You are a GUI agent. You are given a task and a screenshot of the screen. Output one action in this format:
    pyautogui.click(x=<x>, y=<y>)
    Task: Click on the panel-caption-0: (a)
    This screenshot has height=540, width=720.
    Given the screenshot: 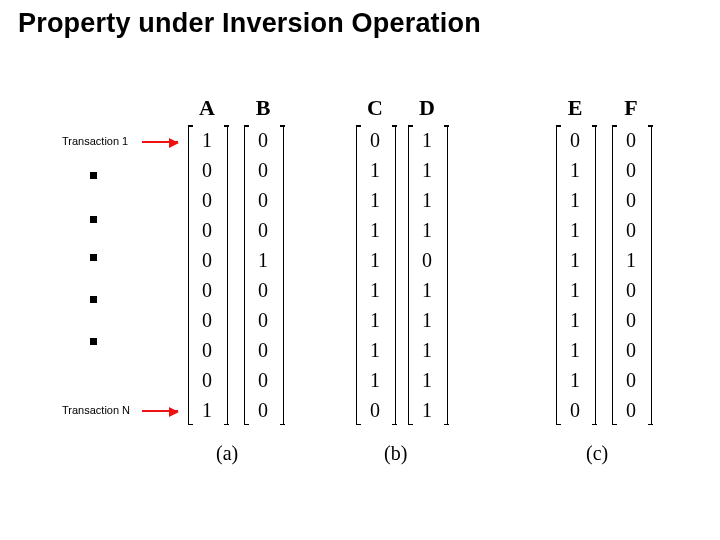 What is the action you would take?
    pyautogui.click(x=227, y=454)
    